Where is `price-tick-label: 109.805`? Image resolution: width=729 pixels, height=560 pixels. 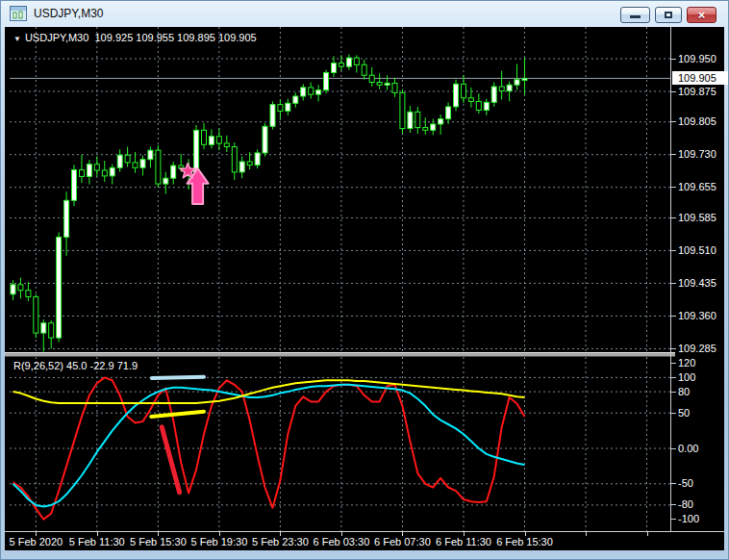 price-tick-label: 109.805 is located at coordinates (697, 121).